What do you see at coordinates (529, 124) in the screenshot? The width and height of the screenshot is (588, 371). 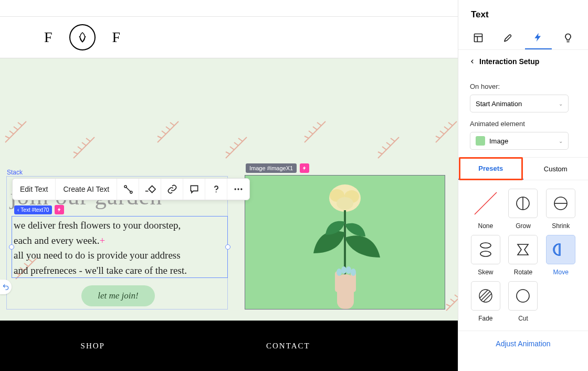 I see `animated-element-label: Animated element` at bounding box center [529, 124].